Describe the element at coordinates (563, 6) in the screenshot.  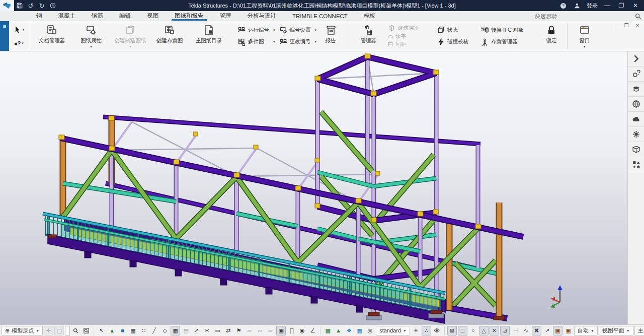
I see `help-icon: ?` at that location.